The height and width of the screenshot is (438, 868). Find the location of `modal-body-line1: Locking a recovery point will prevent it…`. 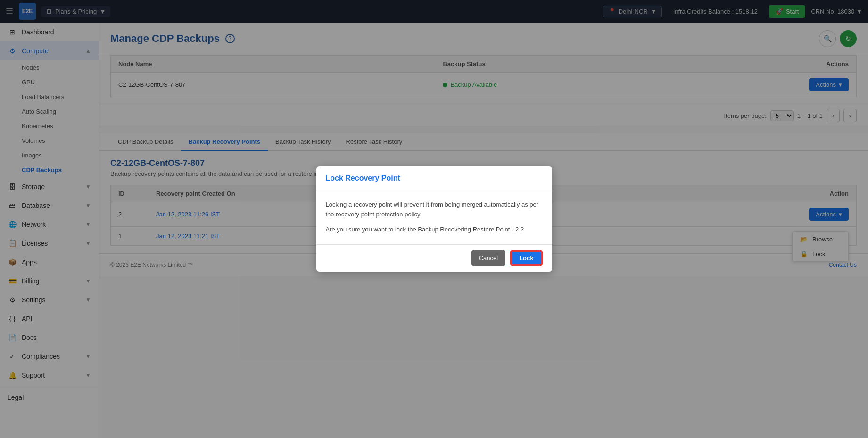

modal-body-line1: Locking a recovery point will prevent it… is located at coordinates (434, 210).